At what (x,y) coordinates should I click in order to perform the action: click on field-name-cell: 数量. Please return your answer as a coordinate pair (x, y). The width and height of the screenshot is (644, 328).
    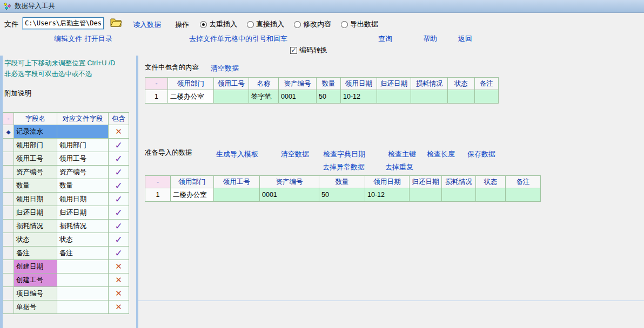
    Looking at the image, I should click on (36, 186).